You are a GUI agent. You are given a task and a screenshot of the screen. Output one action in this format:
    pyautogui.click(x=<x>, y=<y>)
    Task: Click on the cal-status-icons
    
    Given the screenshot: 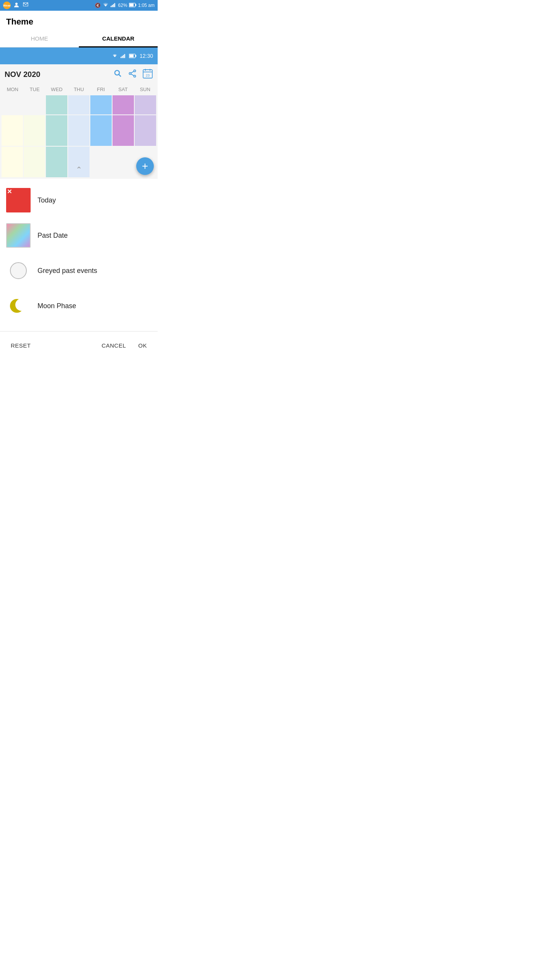 What is the action you would take?
    pyautogui.click(x=124, y=56)
    